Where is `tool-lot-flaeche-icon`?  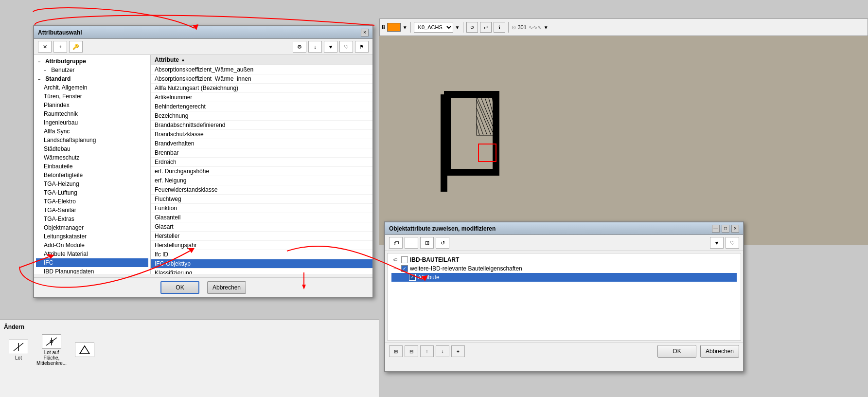 tool-lot-flaeche-icon is located at coordinates (52, 342).